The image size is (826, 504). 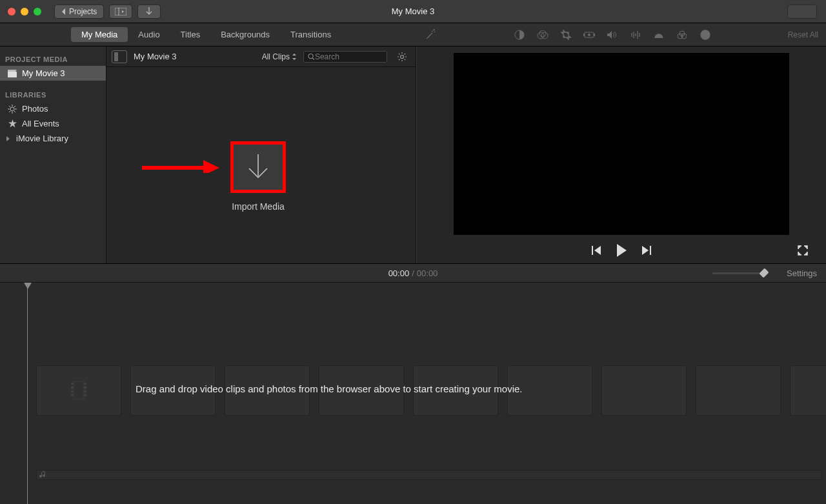 I want to click on projects-back-button: Projects, so click(x=79, y=12).